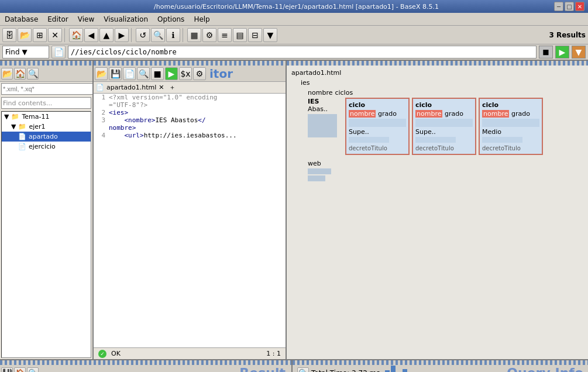 This screenshot has width=588, height=372. Describe the element at coordinates (442, 130) in the screenshot. I see `xml-ies-node: ies nombre ciclos IES Abas..` at that location.